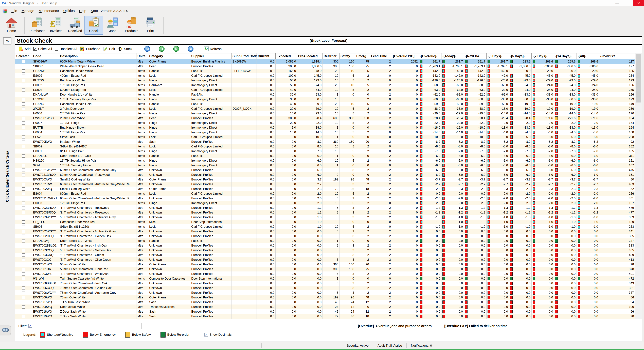  Describe the element at coordinates (475, 56) in the screenshot. I see `column-header-f_next_day: -[Next Da...` at that location.